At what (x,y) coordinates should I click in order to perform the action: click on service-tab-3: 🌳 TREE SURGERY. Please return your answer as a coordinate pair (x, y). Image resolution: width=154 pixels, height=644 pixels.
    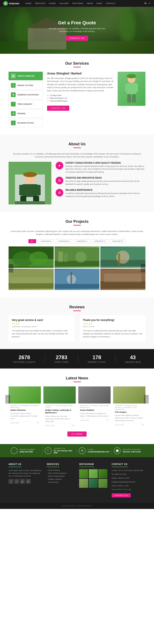
    Looking at the image, I should click on (26, 104).